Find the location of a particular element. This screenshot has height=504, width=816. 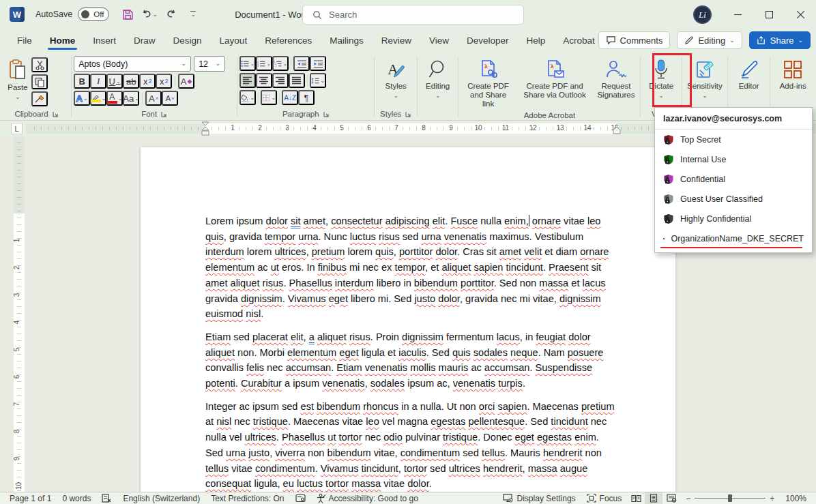

tab-draw: Draw is located at coordinates (145, 41).